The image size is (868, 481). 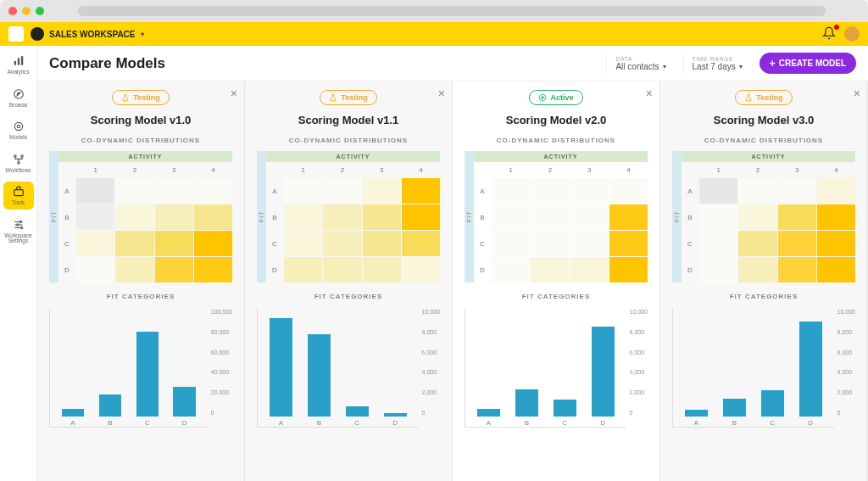 I want to click on bar-ytick: 2,000, so click(x=431, y=392).